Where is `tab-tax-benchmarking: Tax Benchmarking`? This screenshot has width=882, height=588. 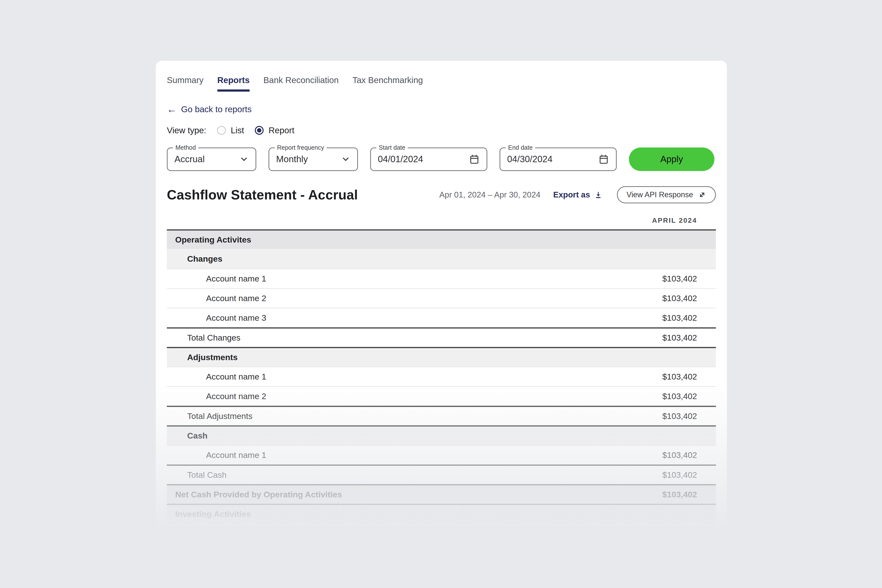
tab-tax-benchmarking: Tax Benchmarking is located at coordinates (388, 83).